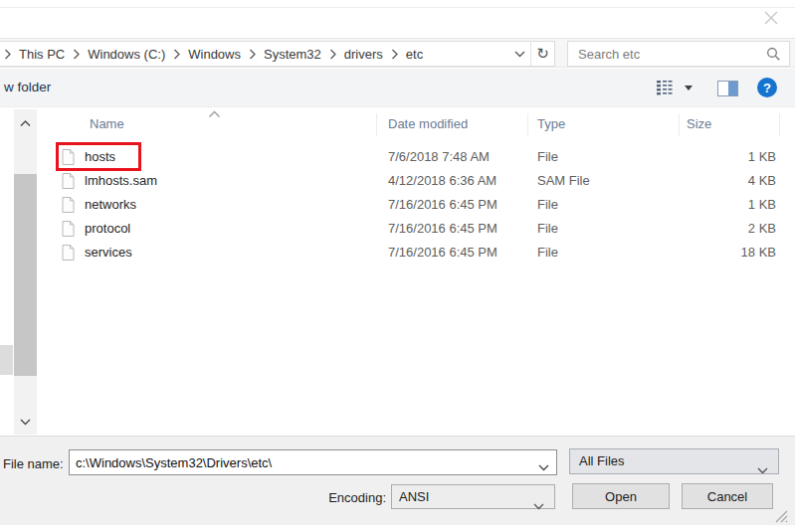  What do you see at coordinates (42, 54) in the screenshot?
I see `breadcrumb-item-this-pc: This PC` at bounding box center [42, 54].